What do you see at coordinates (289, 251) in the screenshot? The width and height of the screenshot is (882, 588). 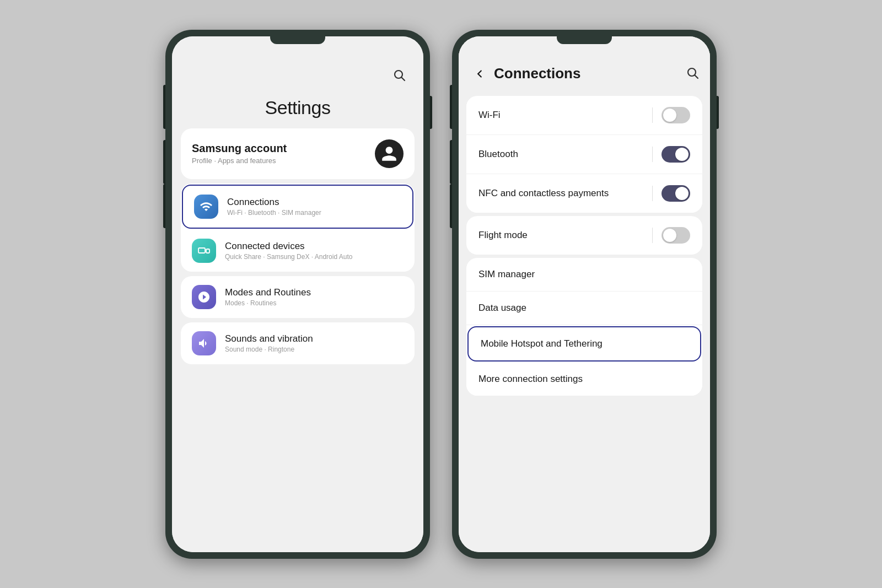 I see `connected-devices-text: Connected devices Quick Share · Samsung …` at bounding box center [289, 251].